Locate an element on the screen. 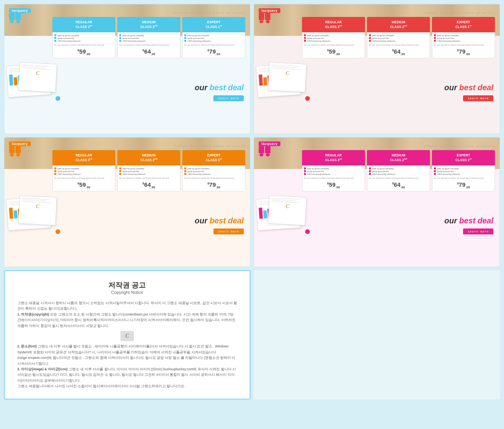  deal-section-pink: our best deal learn more is located at coordinates (470, 225).